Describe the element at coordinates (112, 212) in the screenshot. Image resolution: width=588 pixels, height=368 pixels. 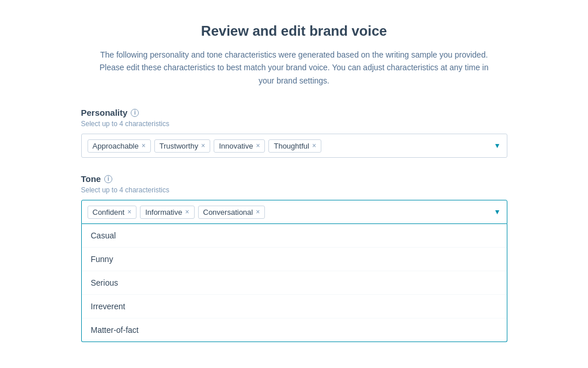
I see `tag-confident: Confident ×` at that location.